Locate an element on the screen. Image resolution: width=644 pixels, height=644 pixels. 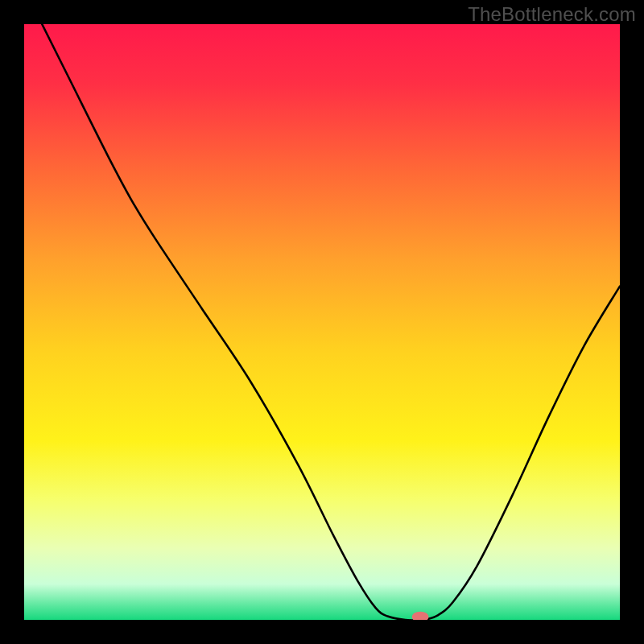
watermark-text: TheBottleneck.com is located at coordinates (552, 14).